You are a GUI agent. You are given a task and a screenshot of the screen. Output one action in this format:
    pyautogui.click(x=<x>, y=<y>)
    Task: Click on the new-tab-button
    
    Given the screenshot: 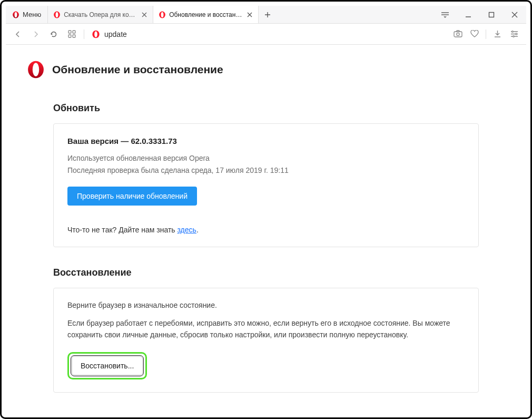 What is the action you would take?
    pyautogui.click(x=268, y=15)
    